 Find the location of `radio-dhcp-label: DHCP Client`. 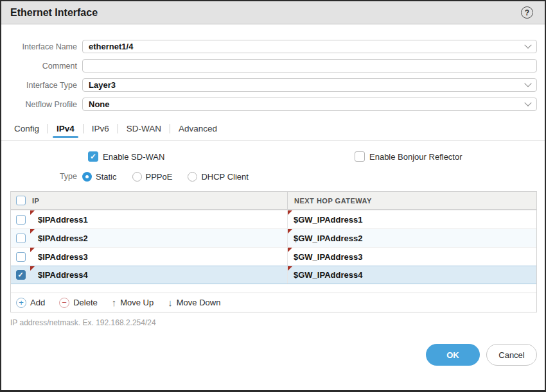

radio-dhcp-label: DHCP Client is located at coordinates (225, 177).